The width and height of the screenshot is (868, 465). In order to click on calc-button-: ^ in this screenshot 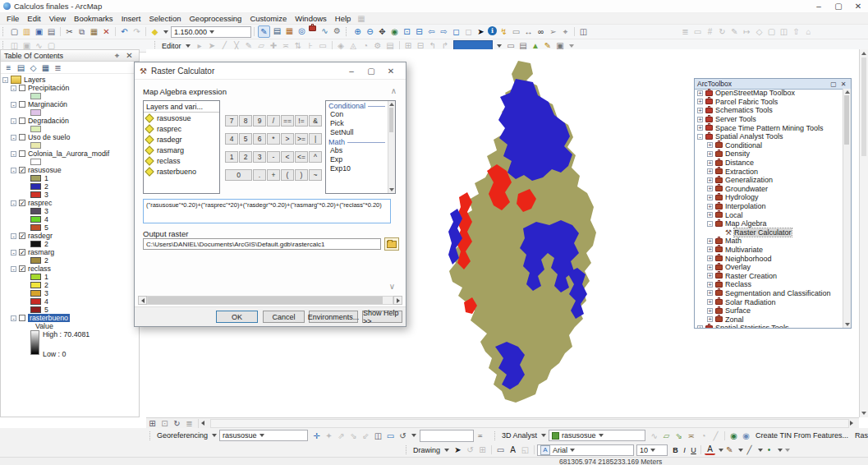, I will do `click(315, 157)`.